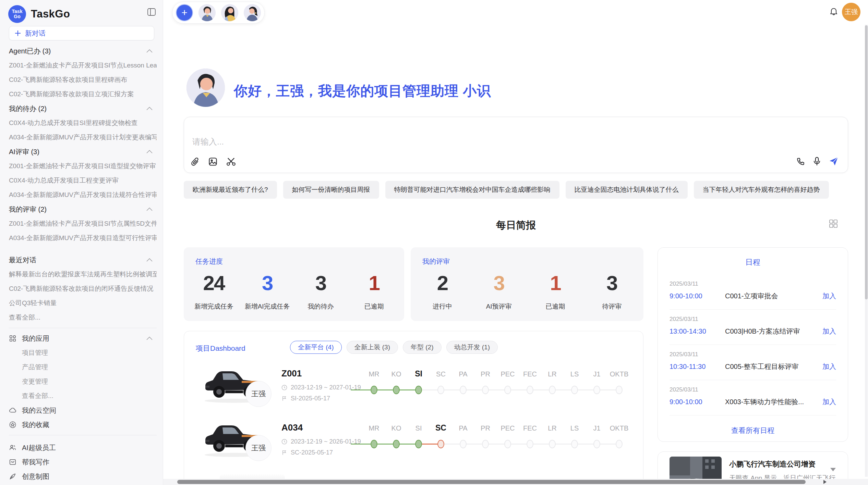 Image resolution: width=868 pixels, height=485 pixels. Describe the element at coordinates (83, 425) in the screenshot. I see `sidebar-item-favorites: 我的收藏` at that location.